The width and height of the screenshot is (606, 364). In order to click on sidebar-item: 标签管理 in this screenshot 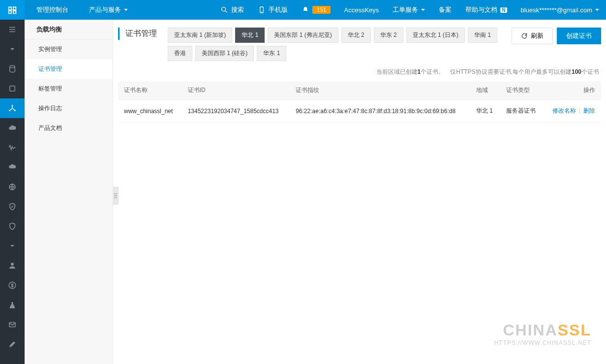, I will do `click(69, 89)`.